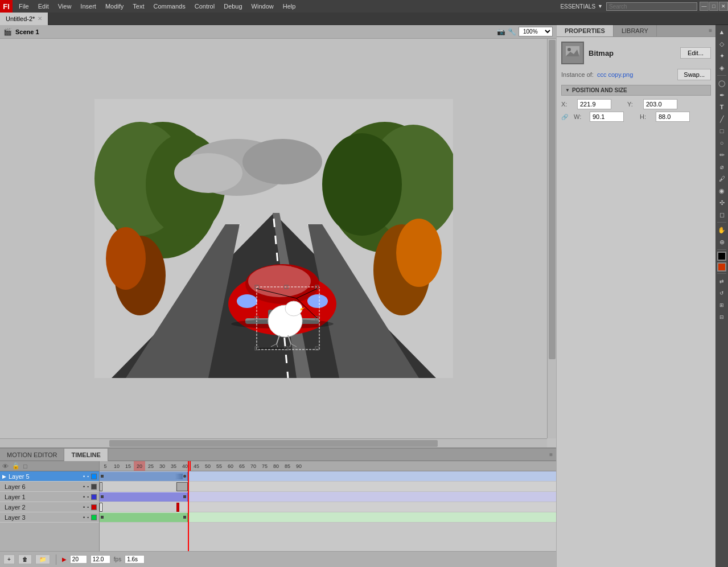 This screenshot has height=567, width=728. Describe the element at coordinates (84, 487) in the screenshot. I see `layer6-vis: •` at that location.